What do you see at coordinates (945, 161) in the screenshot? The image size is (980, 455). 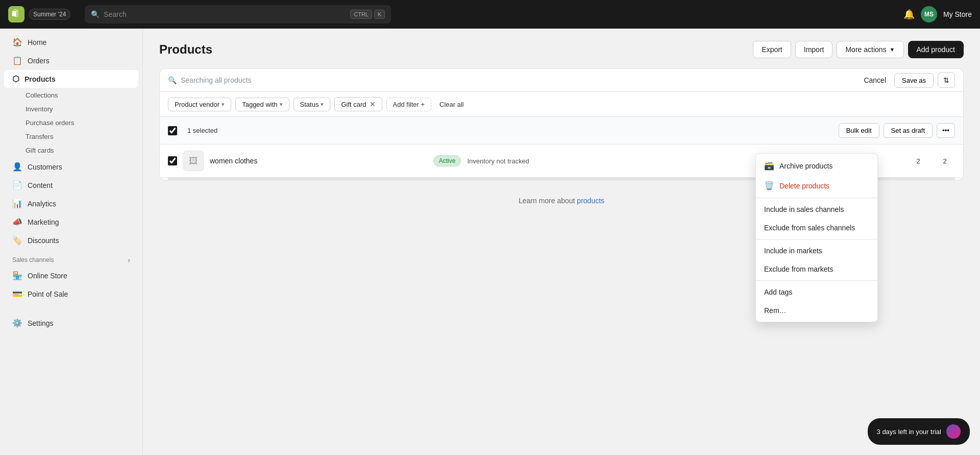 I see `sku-count: 2` at bounding box center [945, 161].